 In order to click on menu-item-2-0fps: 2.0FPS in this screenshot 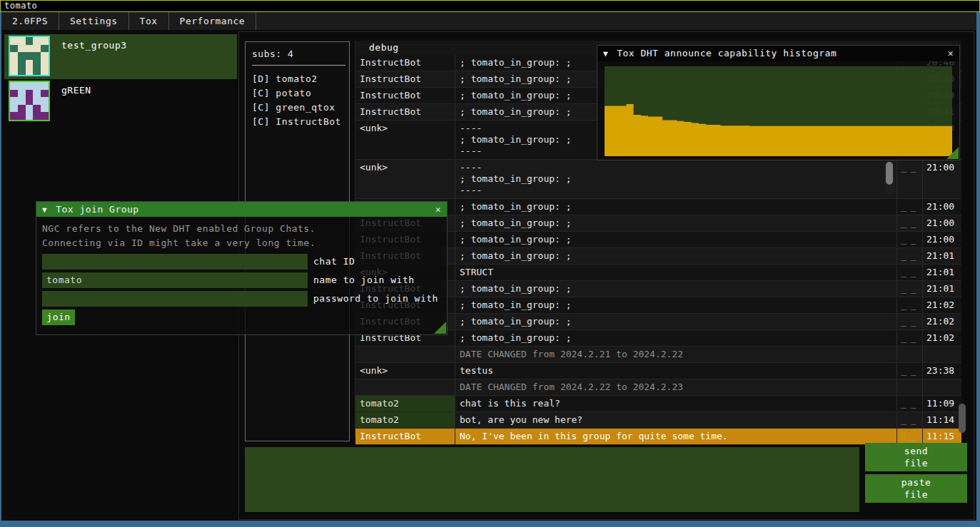, I will do `click(30, 21)`.